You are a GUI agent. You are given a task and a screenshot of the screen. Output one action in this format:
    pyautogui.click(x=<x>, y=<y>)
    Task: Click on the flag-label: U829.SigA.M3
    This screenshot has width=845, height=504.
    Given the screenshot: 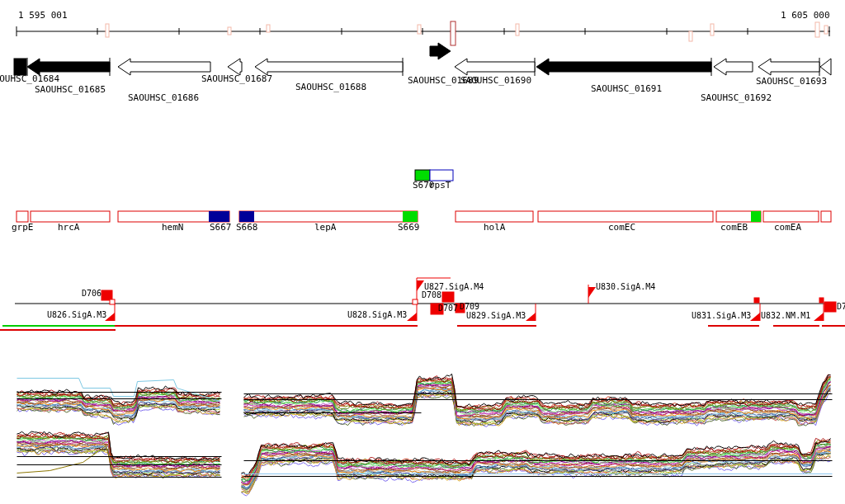 What is the action you would take?
    pyautogui.click(x=496, y=316)
    